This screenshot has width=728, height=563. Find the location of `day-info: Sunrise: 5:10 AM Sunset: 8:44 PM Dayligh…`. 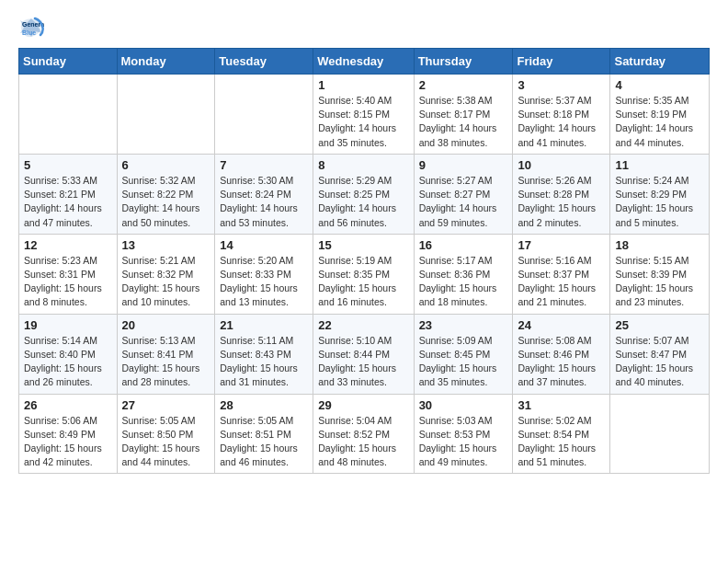

day-info: Sunrise: 5:10 AM Sunset: 8:44 PM Dayligh… is located at coordinates (363, 362).